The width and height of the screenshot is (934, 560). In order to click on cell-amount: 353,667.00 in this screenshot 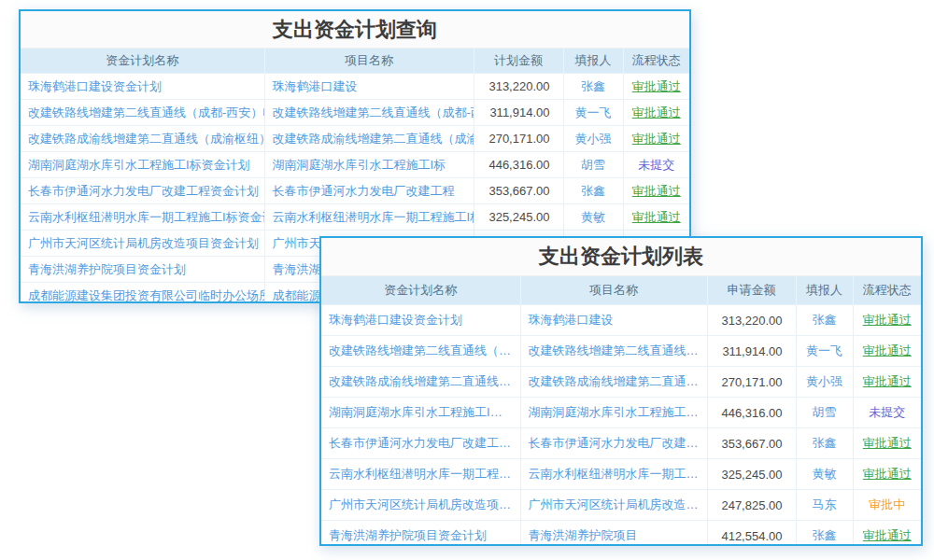, I will do `click(518, 191)`.